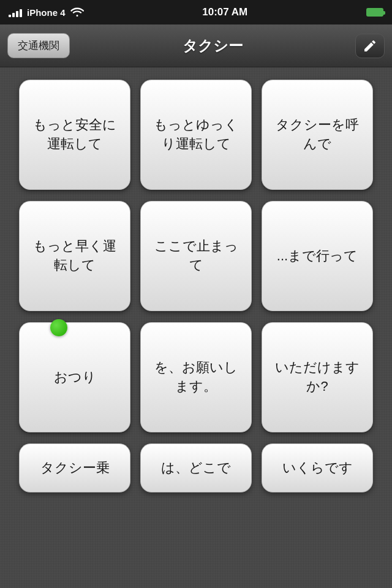 This screenshot has width=392, height=588. Describe the element at coordinates (196, 12) in the screenshot. I see `status-bar: iPhone 4 10:07 AM` at that location.